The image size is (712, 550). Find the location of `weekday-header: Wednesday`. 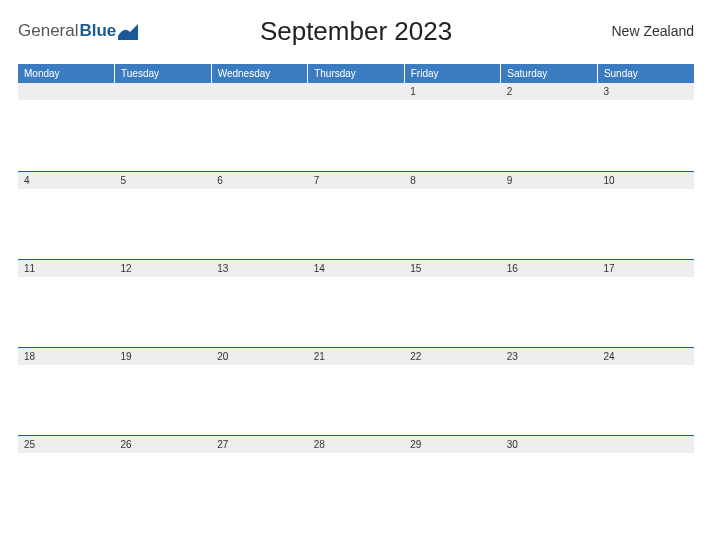

weekday-header: Wednesday is located at coordinates (260, 74).